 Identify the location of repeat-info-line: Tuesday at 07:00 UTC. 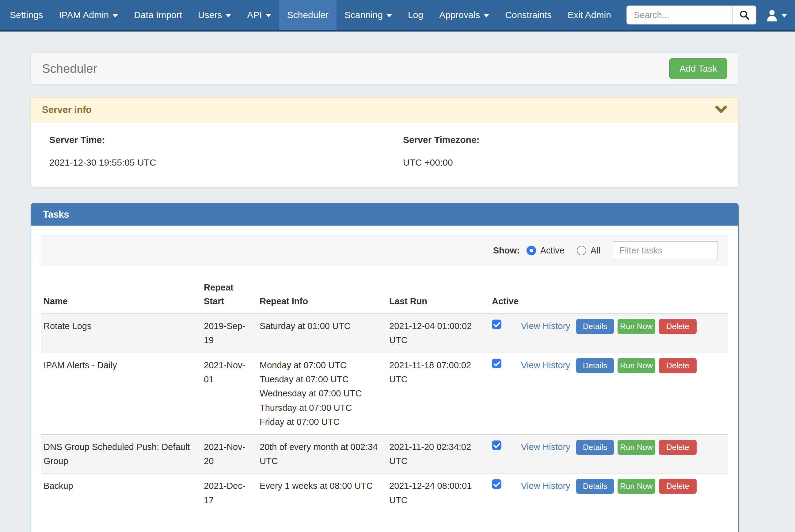
(322, 379).